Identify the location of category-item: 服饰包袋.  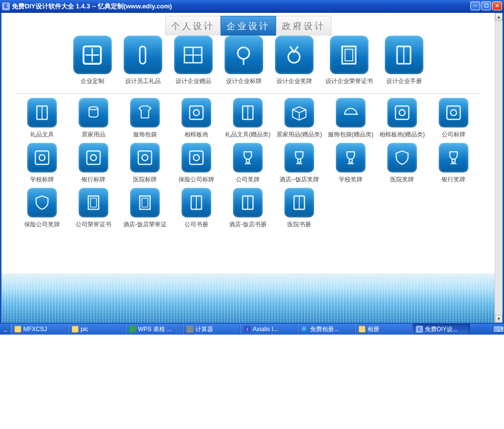
(145, 119).